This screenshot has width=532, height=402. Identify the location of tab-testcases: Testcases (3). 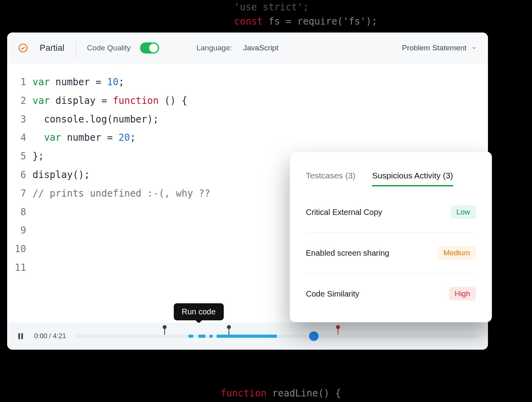
(331, 178).